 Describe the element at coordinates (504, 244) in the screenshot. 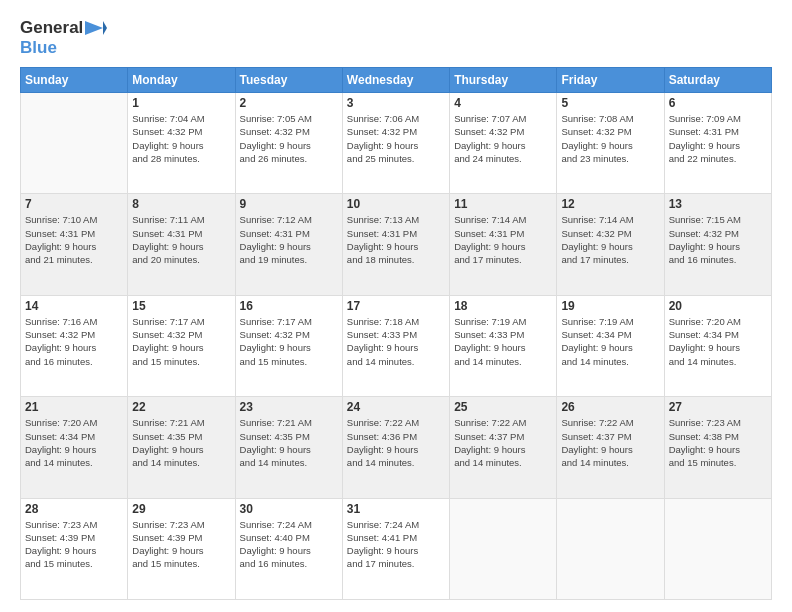

I see `calendar-cell: 11Sunrise: 7:14 AMSunset: 4:31 PMDayligh…` at that location.